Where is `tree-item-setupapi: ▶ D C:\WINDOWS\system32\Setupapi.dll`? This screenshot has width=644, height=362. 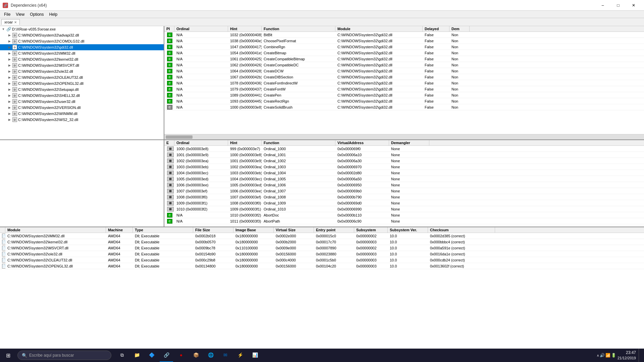
tree-item-setupapi: ▶ D C:\WINDOWS\system32\Setupapi.dll is located at coordinates (82, 89).